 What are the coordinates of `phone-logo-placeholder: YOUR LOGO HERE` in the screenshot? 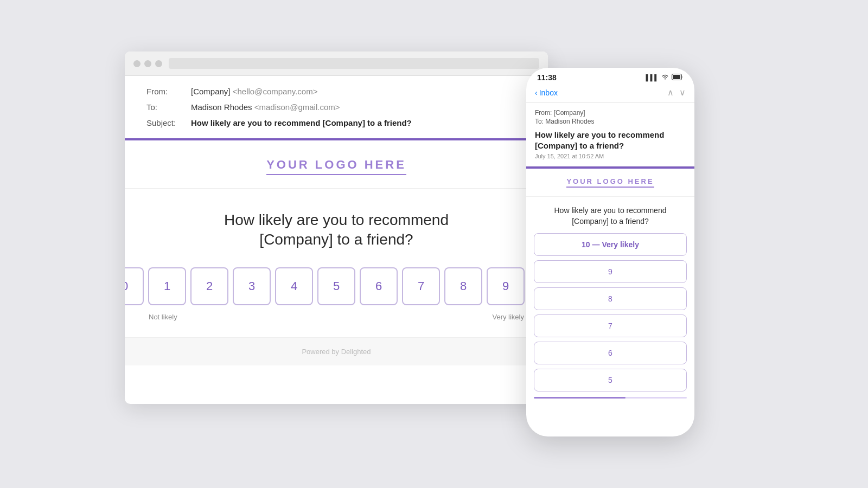 It's located at (610, 182).